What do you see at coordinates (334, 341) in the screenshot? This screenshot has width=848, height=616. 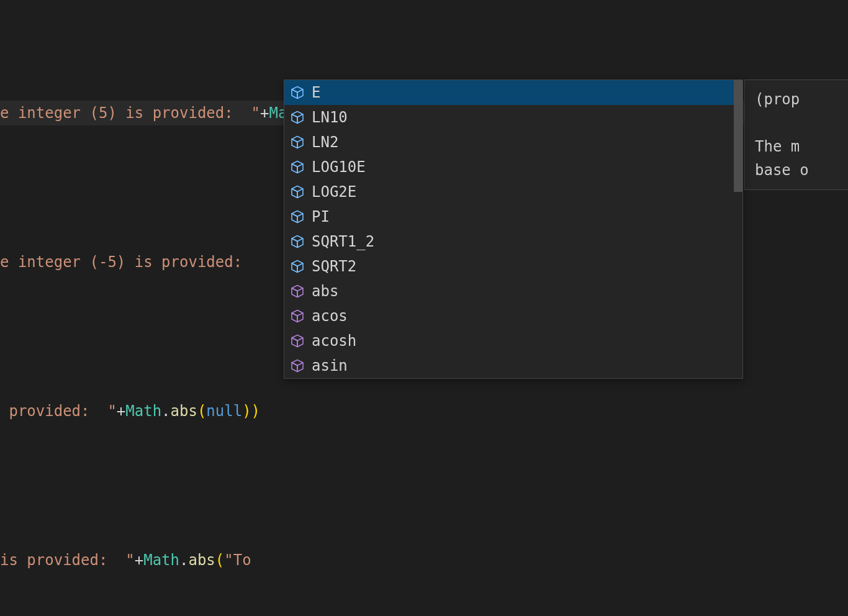 I see `autocomplete-item-label: acosh` at bounding box center [334, 341].